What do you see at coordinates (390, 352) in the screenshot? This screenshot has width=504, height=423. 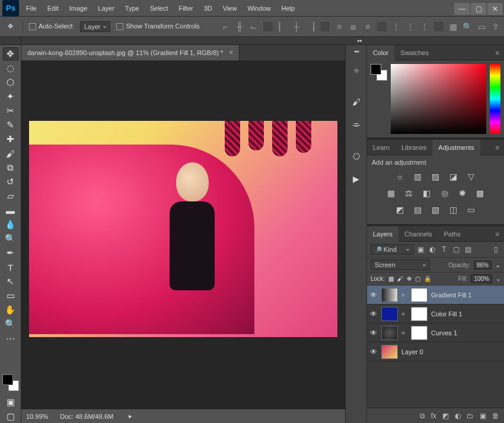 I see `layer-thumb` at bounding box center [390, 352].